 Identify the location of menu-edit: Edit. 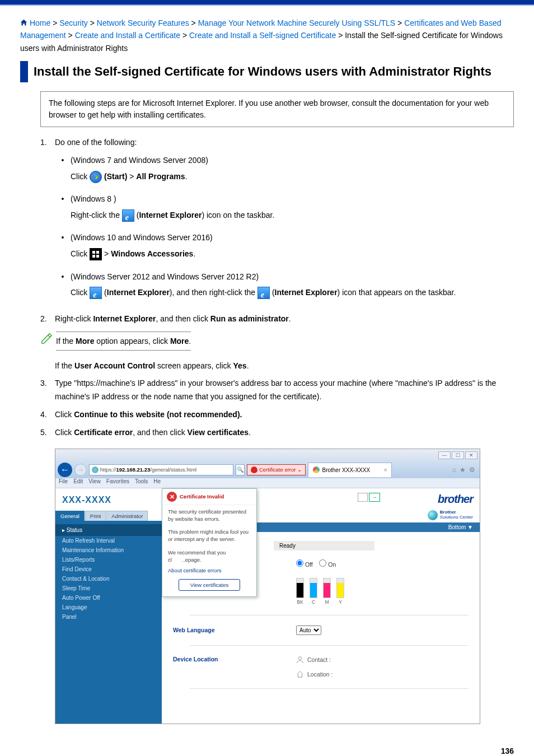
(78, 483).